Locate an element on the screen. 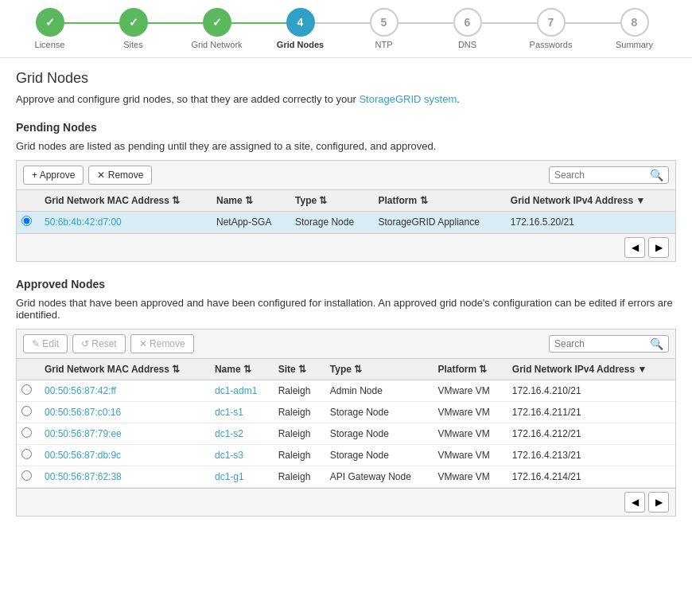  approved-ipv4-cell: 172.16.4.212/21 is located at coordinates (590, 435).